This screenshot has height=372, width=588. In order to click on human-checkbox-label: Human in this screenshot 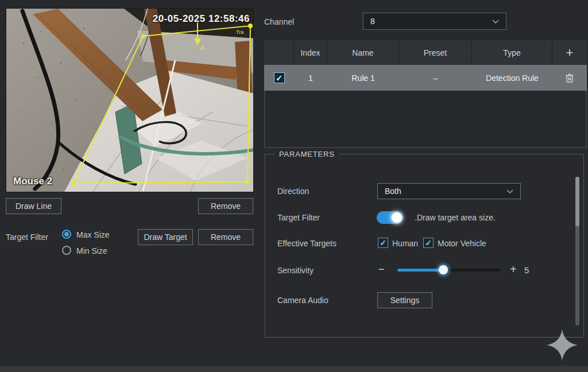, I will do `click(405, 243)`.